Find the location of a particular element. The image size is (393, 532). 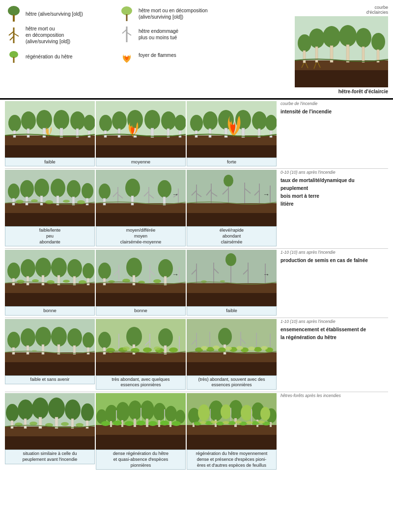

row-intensite: faible moy is located at coordinates (196, 133).